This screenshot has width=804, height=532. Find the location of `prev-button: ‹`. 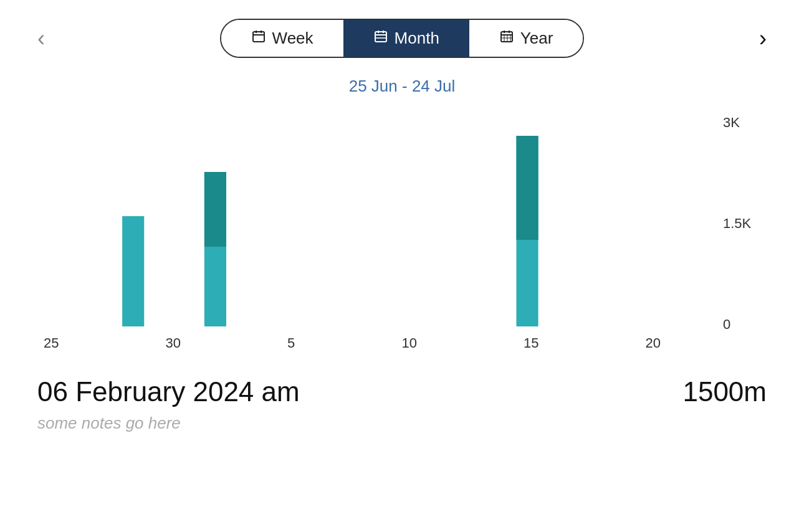

prev-button: ‹ is located at coordinates (41, 39).